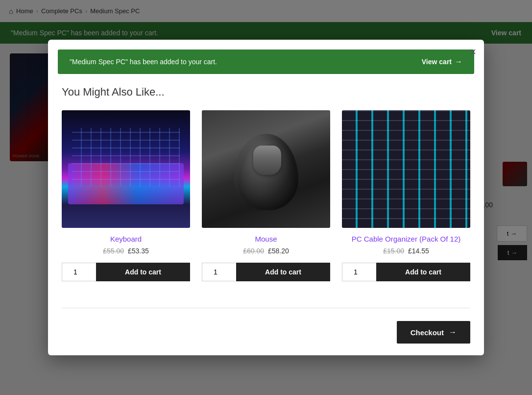  Describe the element at coordinates (442, 62) in the screenshot. I see `modal-view-cart-link: View cart →` at that location.